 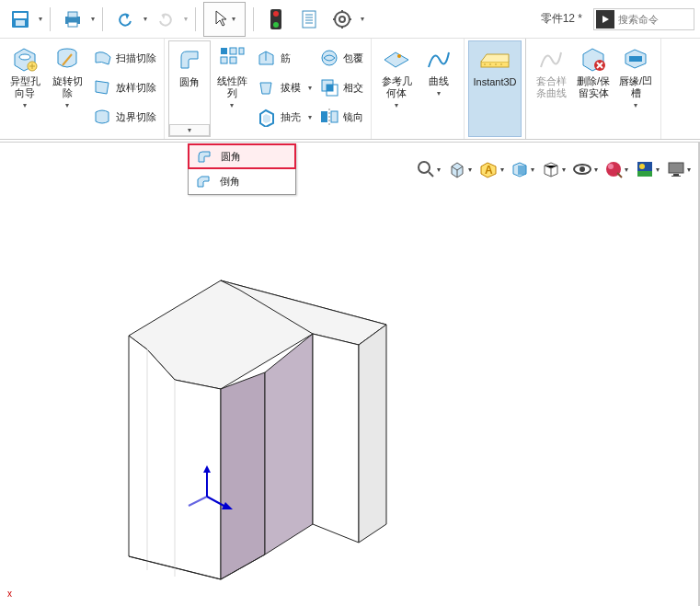 What do you see at coordinates (676, 169) in the screenshot?
I see `monitor-icon` at bounding box center [676, 169].